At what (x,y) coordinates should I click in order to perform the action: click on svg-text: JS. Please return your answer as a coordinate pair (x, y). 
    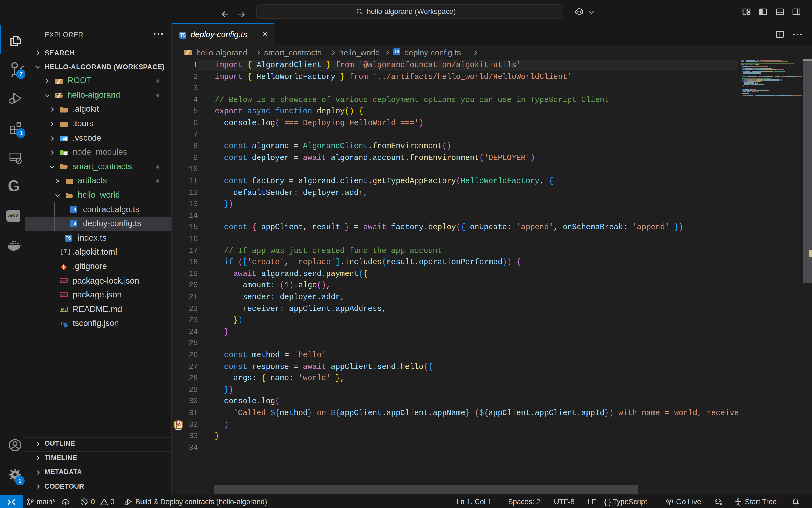
    Looking at the image, I should click on (65, 154).